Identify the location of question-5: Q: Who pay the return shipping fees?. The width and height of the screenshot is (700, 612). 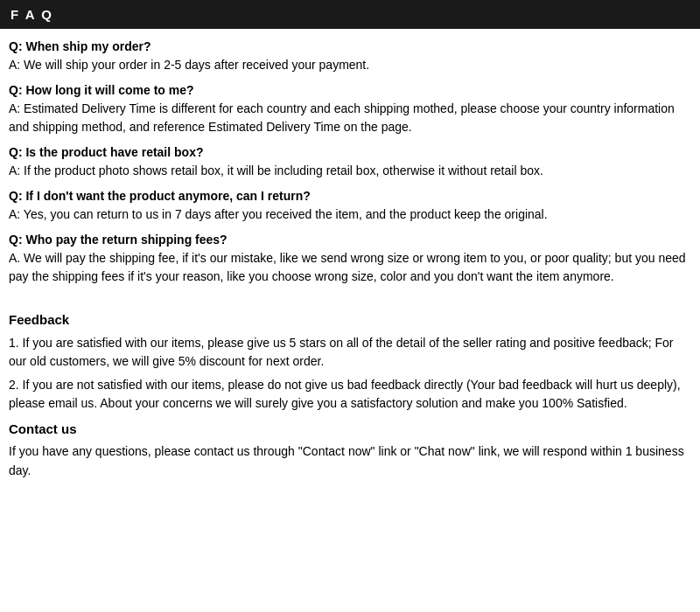
(350, 240).